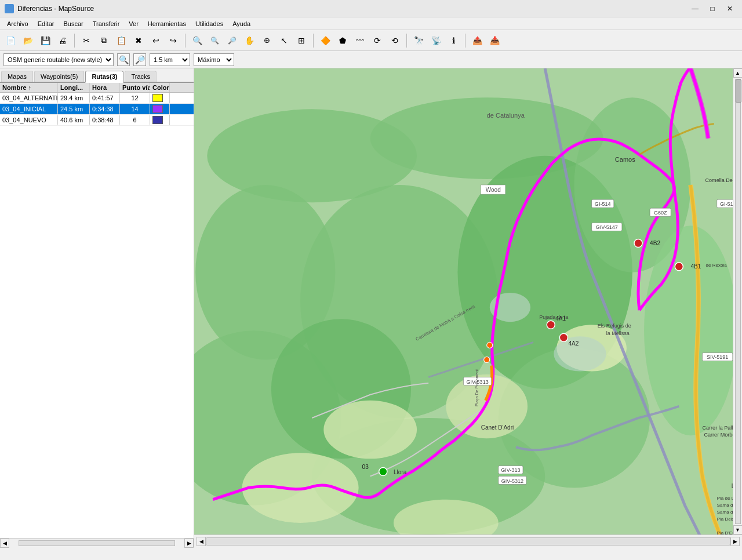  What do you see at coordinates (494, 41) in the screenshot?
I see `transfer-from-button: 📥` at bounding box center [494, 41].